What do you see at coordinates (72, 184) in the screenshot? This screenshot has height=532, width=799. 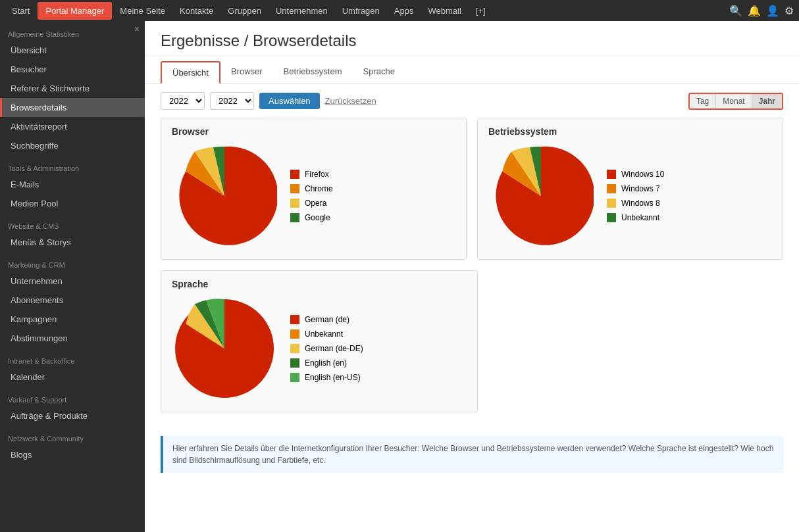 I see `sidebar-item-emails: E-Mails` at bounding box center [72, 184].